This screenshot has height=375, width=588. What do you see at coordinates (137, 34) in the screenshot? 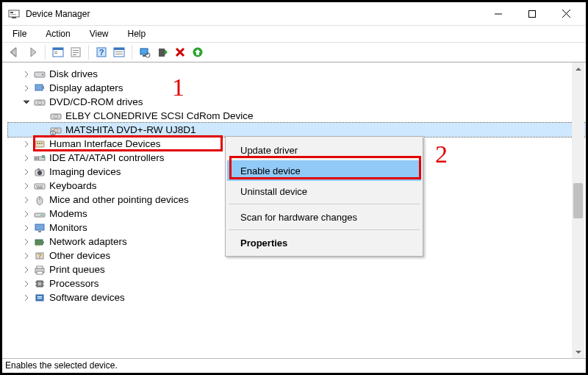
I see `menu-help: Help` at bounding box center [137, 34].